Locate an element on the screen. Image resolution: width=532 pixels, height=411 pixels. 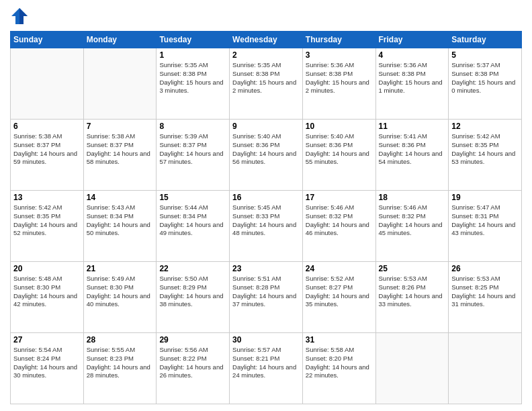
day-number: 6 is located at coordinates (47, 126).